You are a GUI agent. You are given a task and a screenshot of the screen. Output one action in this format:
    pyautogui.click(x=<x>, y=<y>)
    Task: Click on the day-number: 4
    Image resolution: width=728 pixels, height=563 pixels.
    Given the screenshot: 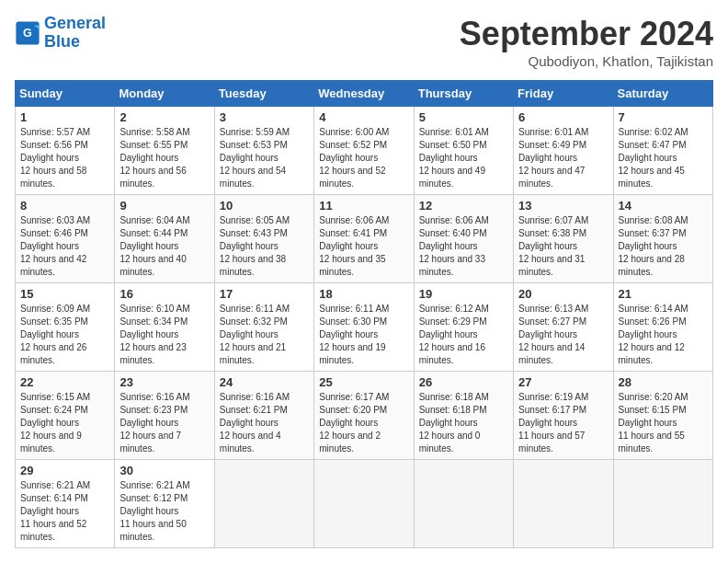 What is the action you would take?
    pyautogui.click(x=364, y=118)
    